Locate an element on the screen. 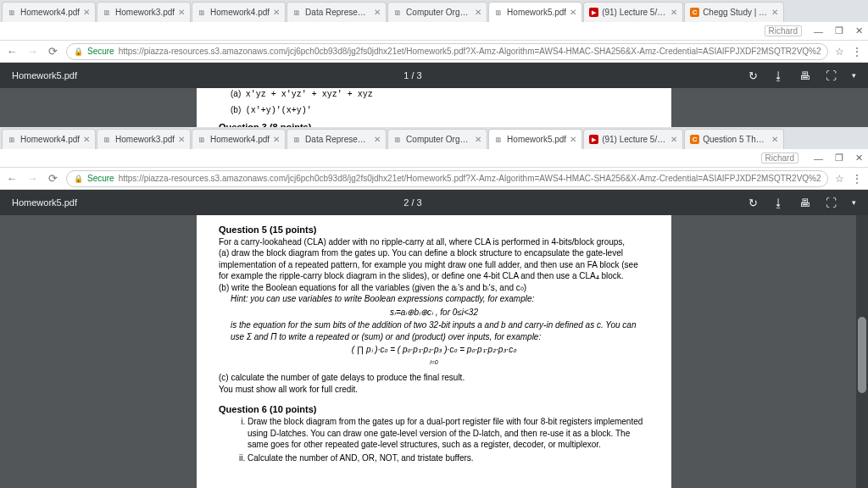 This screenshot has height=488, width=868. pdf-toolbar: Homework5.pdf 2 / 3 ↻ ⭳ 🖶 ⛶ ▾ is located at coordinates (434, 202).